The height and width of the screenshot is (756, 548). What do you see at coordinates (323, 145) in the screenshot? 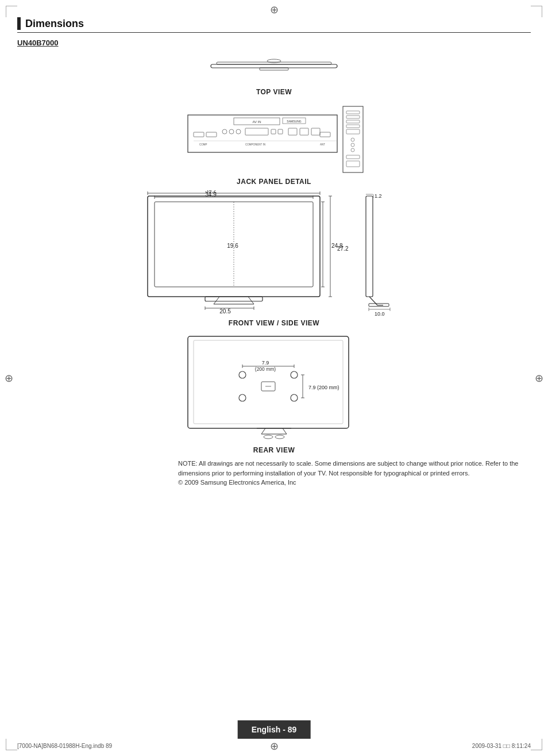
I see `svg-text: ANT` at bounding box center [323, 145].